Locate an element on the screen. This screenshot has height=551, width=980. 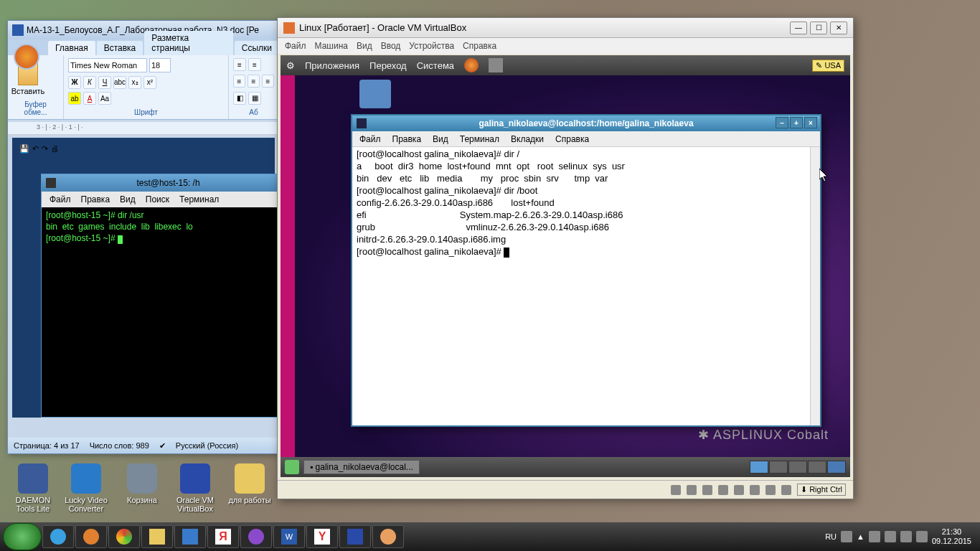
apps-menu: Приложения is located at coordinates (332, 66).